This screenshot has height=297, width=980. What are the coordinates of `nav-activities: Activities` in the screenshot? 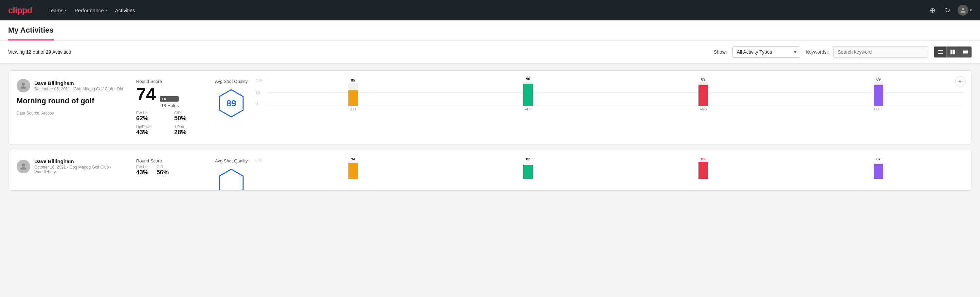 It's located at (125, 10).